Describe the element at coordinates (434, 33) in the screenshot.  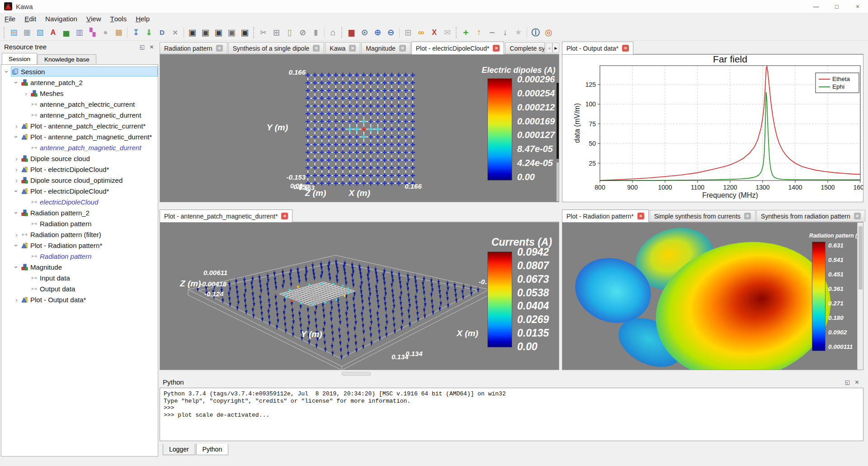
I see `delete-icon: X` at that location.